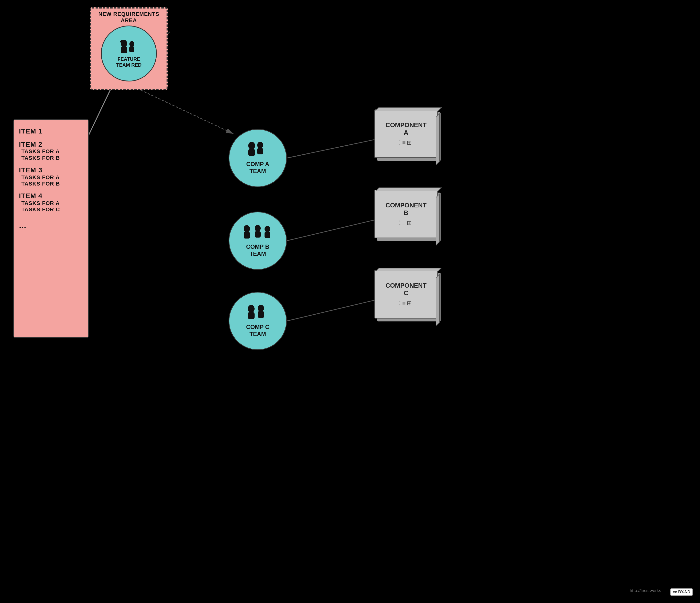  I want to click on new-req-label: NEW REQUIREMENTS AREA, so click(129, 17).